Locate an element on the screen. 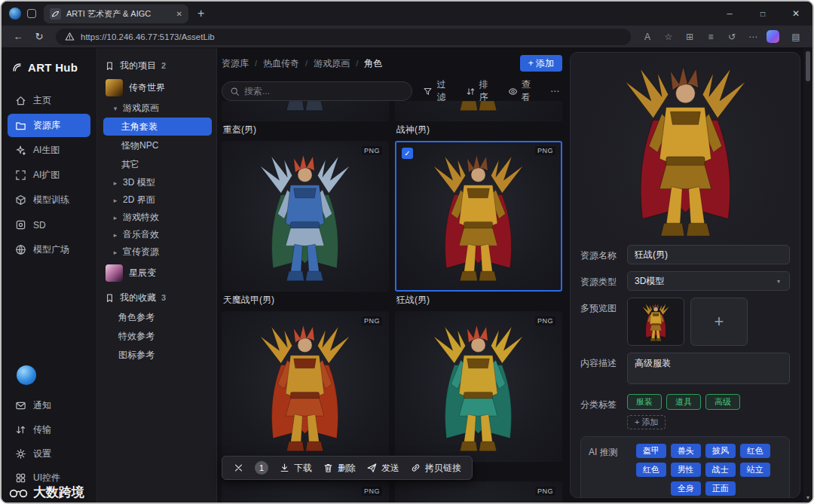 The width and height of the screenshot is (814, 504). browser-tab: ARTI 艺术资产 & AIGC ✕ is located at coordinates (116, 14).